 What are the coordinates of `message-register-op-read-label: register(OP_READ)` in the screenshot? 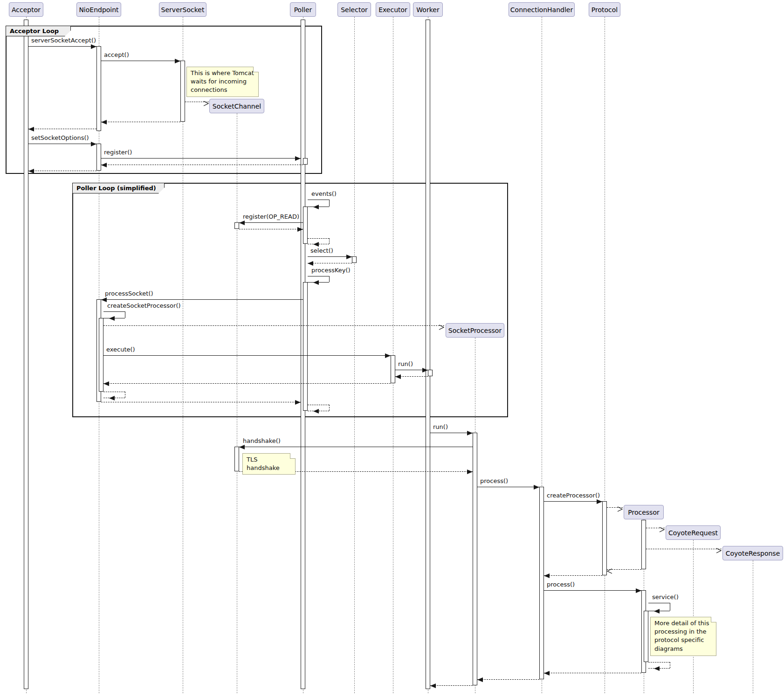 It's located at (271, 216).